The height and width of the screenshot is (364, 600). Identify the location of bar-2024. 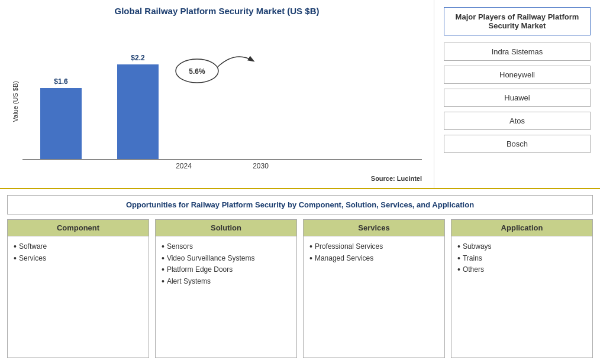
(61, 124).